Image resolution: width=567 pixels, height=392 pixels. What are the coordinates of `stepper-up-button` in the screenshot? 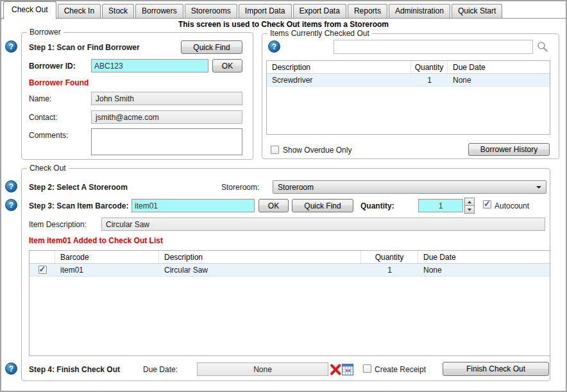 It's located at (470, 201).